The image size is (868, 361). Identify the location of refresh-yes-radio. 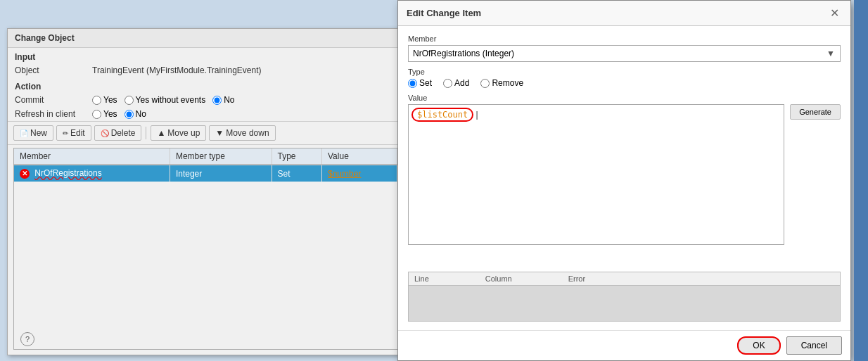
(97, 114).